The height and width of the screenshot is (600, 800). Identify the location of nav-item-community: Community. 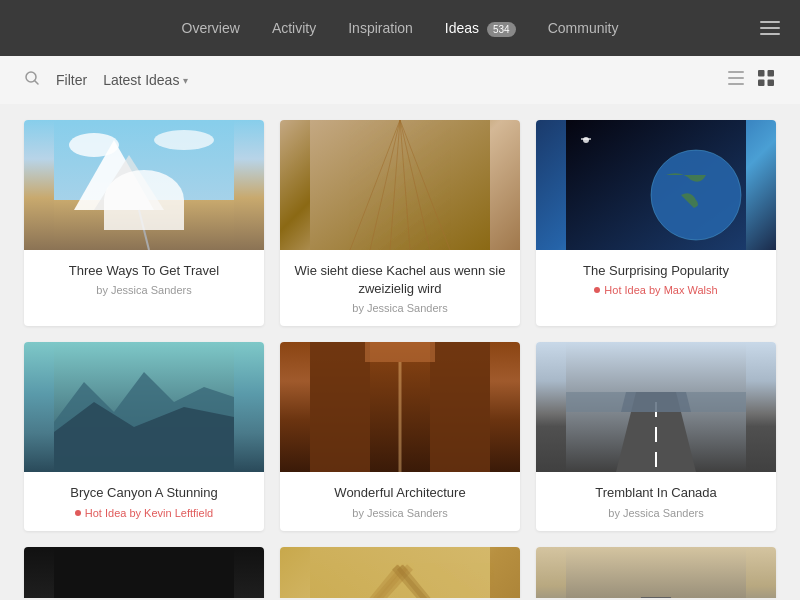
(584, 28).